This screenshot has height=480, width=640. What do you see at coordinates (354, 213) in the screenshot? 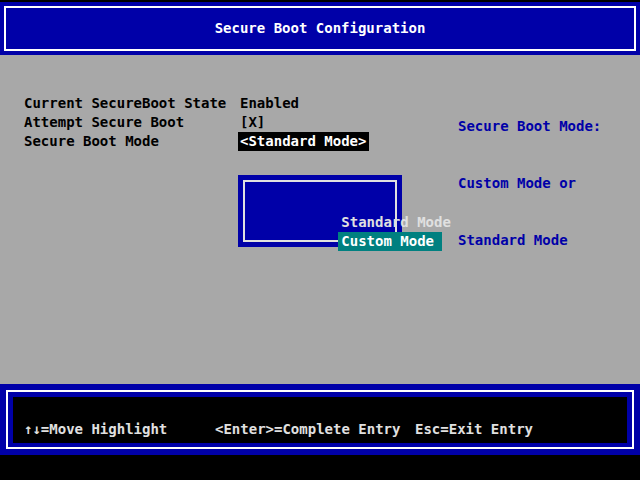
I see `popup-options: Standard Mode Custom Mode` at bounding box center [354, 213].